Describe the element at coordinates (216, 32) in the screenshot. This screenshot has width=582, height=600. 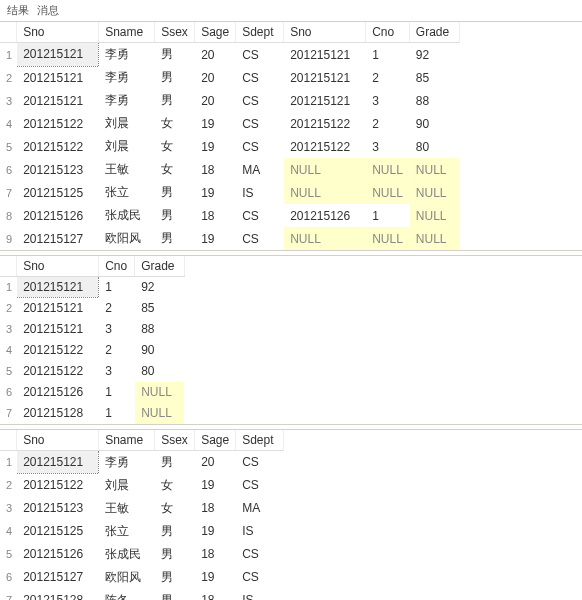
I see `column-header-sage: Sage` at that location.